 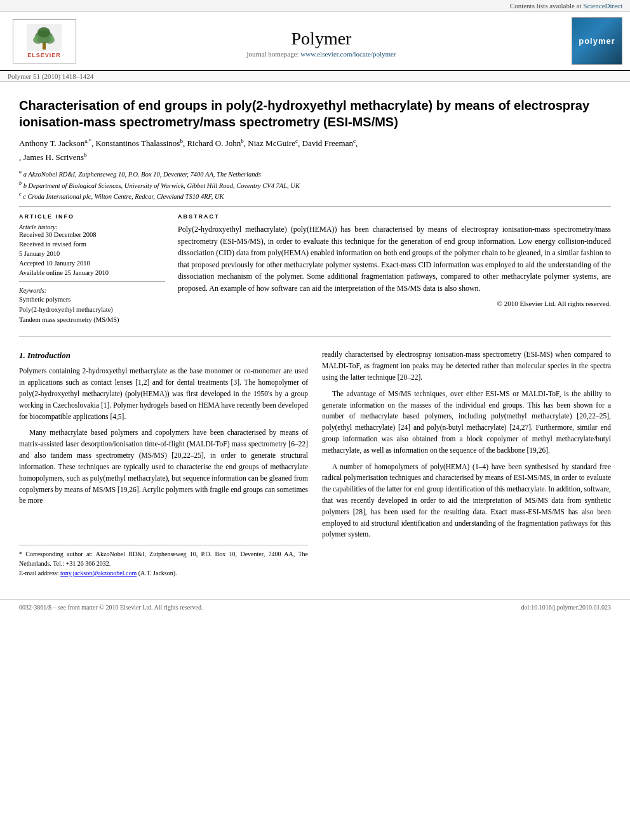 What do you see at coordinates (98, 573) in the screenshot?
I see `email-link: tony.jackson@akzonobel.com` at bounding box center [98, 573].